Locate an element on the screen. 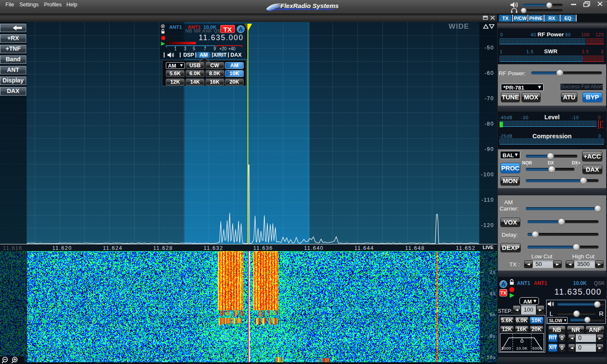 The image size is (607, 364). menu-help: Help is located at coordinates (72, 5).